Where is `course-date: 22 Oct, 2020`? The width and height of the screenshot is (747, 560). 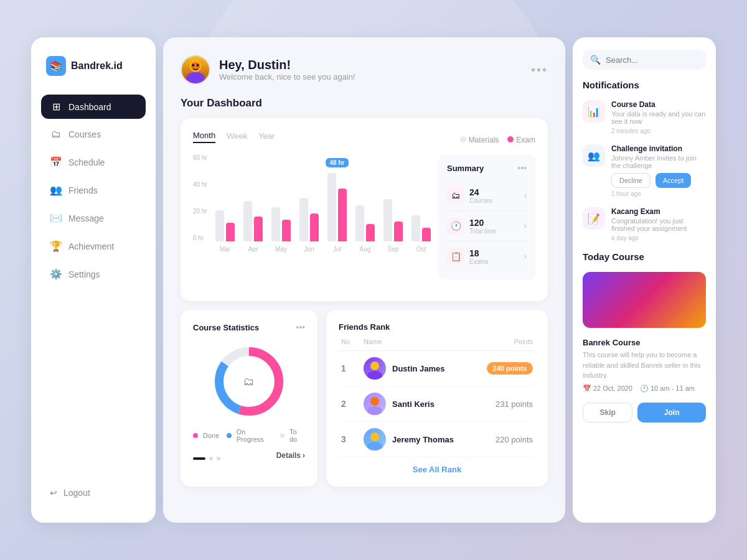 course-date: 22 Oct, 2020 is located at coordinates (613, 388).